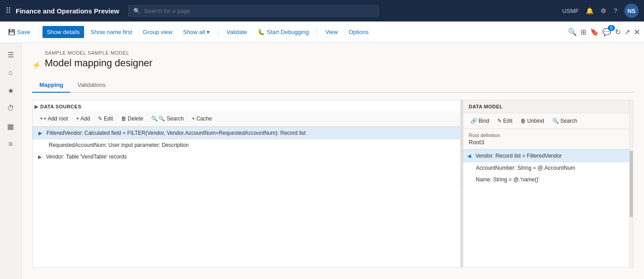 This screenshot has width=644, height=279. I want to click on tab-mapping: Mapping, so click(51, 85).